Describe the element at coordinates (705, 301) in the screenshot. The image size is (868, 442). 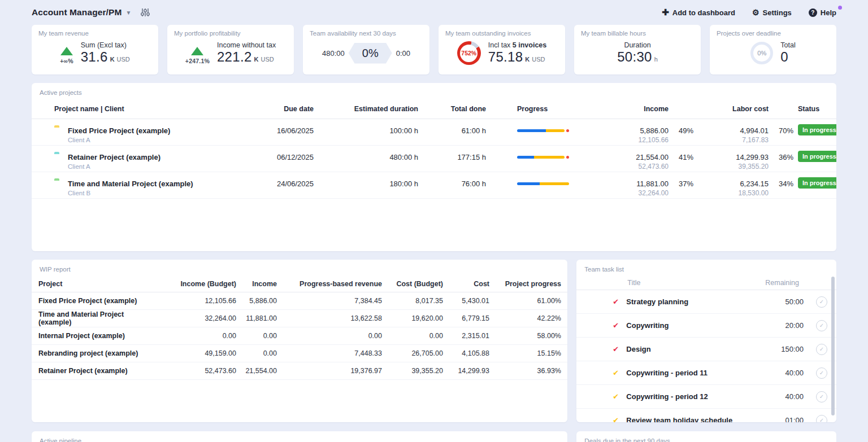
I see `task-title-link: Strategy planning` at that location.